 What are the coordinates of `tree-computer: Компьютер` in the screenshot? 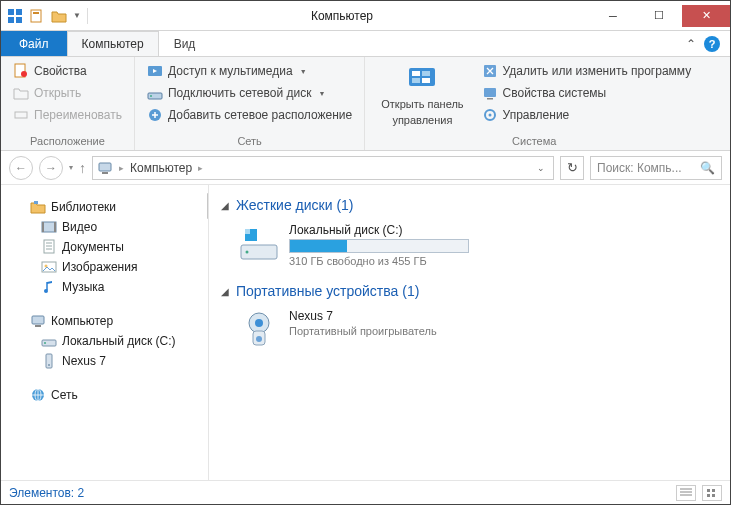 It's located at (104, 321).